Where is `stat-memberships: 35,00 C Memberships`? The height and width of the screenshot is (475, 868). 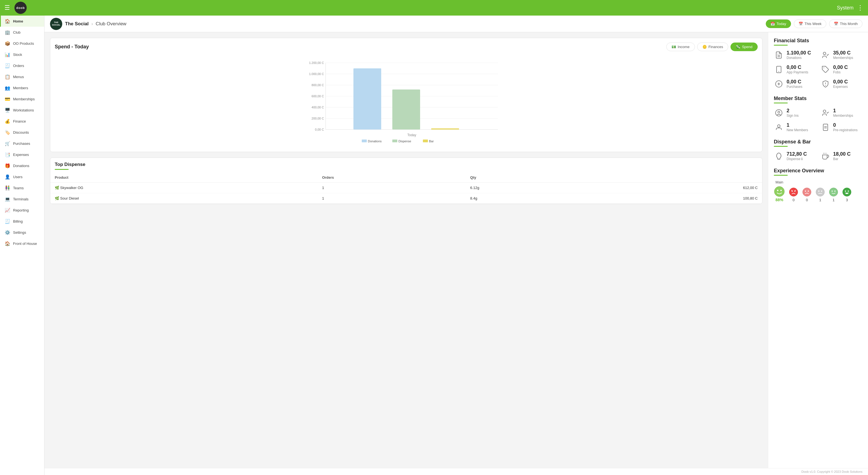 stat-memberships: 35,00 C Memberships is located at coordinates (842, 55).